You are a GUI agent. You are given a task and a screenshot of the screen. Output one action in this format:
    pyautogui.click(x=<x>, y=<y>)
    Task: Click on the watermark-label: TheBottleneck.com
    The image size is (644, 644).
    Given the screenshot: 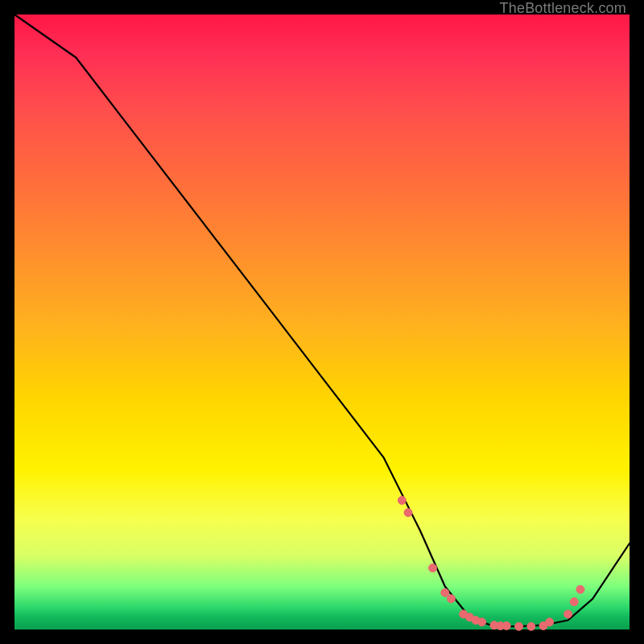 What is the action you would take?
    pyautogui.click(x=564, y=8)
    